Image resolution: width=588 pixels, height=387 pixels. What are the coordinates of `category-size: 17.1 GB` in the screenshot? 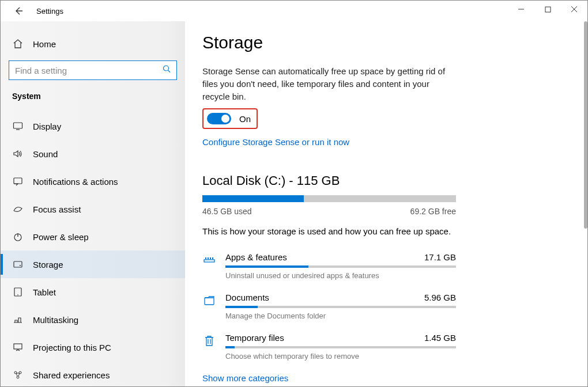 It's located at (440, 257).